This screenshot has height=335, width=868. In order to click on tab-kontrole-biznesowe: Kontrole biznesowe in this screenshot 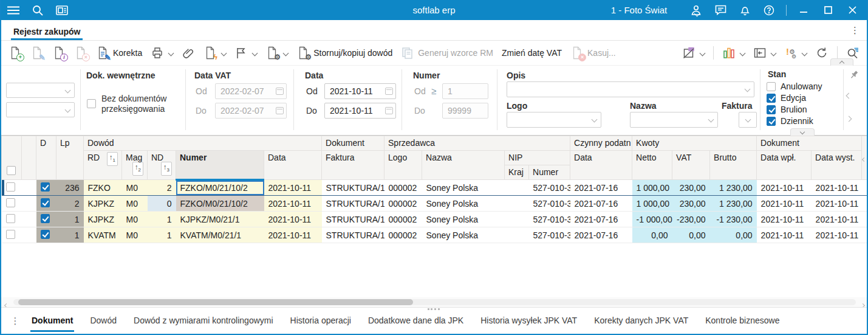, I will do `click(742, 321)`.